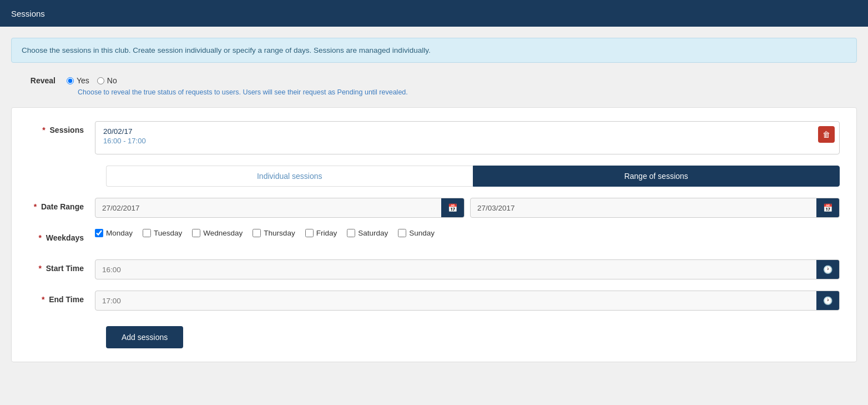 Image resolution: width=868 pixels, height=405 pixels. What do you see at coordinates (196, 233) in the screenshot?
I see `weekday-wednesday-checkbox` at bounding box center [196, 233].